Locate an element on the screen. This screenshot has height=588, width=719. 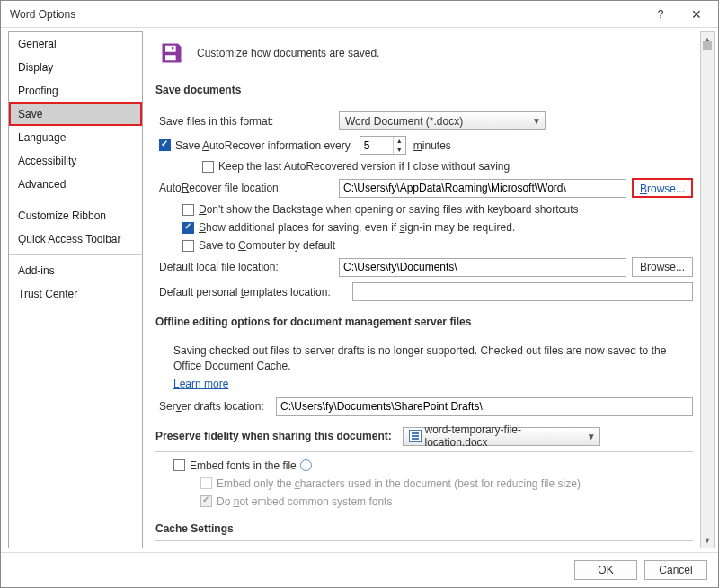
titlebar: Word Options ? ✕ is located at coordinates (360, 14).